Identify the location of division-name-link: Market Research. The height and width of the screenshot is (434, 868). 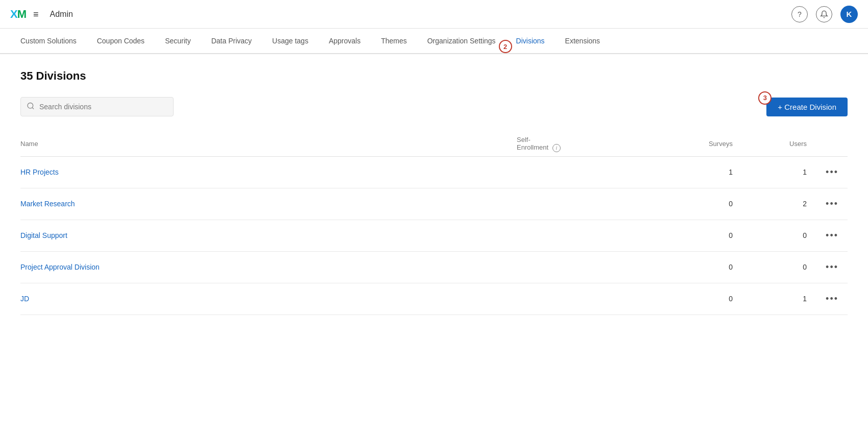
(48, 204).